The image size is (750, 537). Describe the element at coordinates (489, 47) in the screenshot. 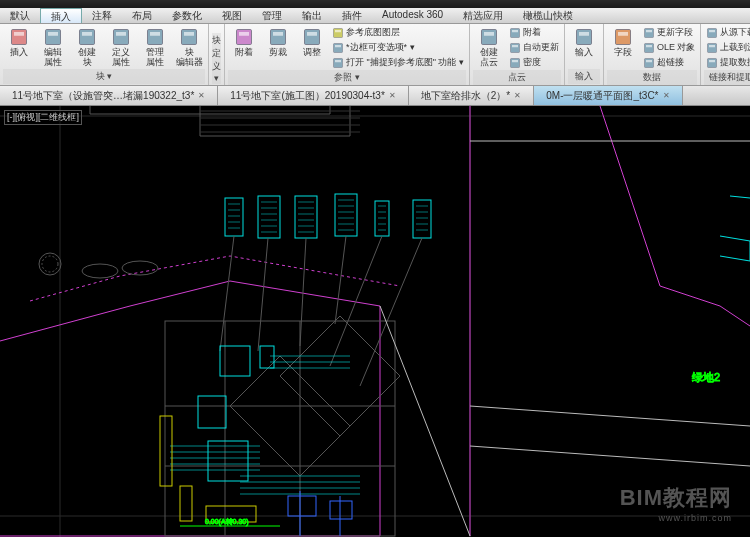

I see `ribbon-btn-create-pc: 创建点云` at that location.